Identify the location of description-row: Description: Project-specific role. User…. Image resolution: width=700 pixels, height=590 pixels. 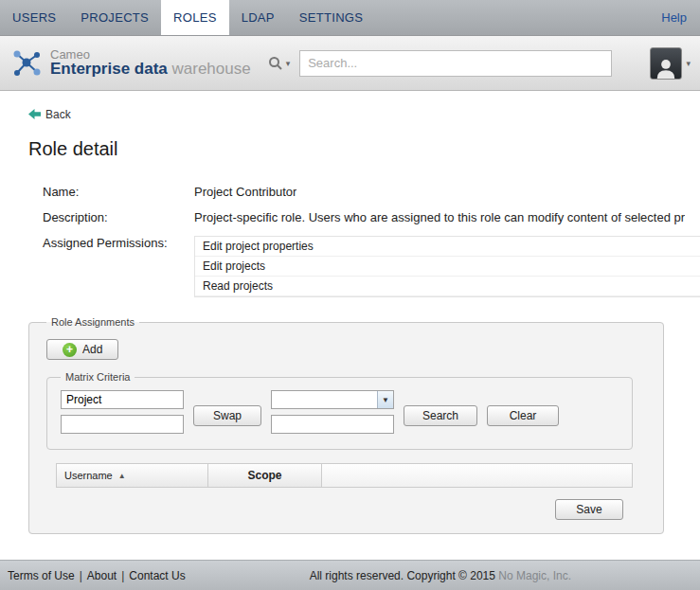
(371, 218).